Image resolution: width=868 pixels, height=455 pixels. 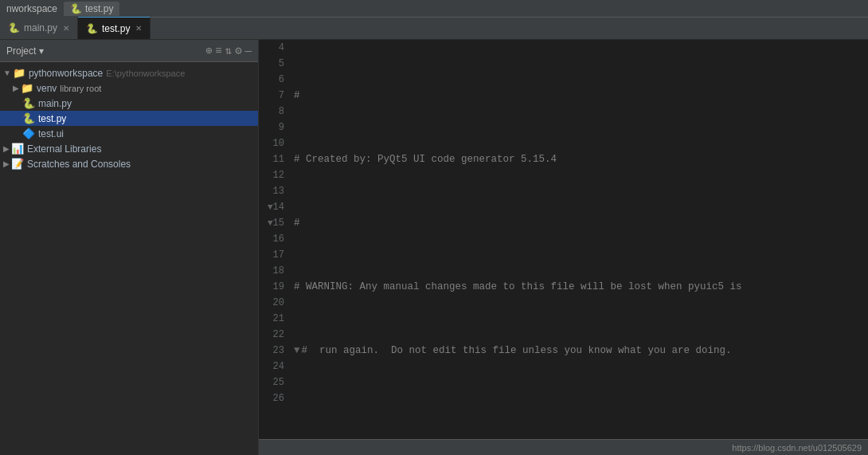 I want to click on sort-icon: ⇅, so click(x=229, y=51).